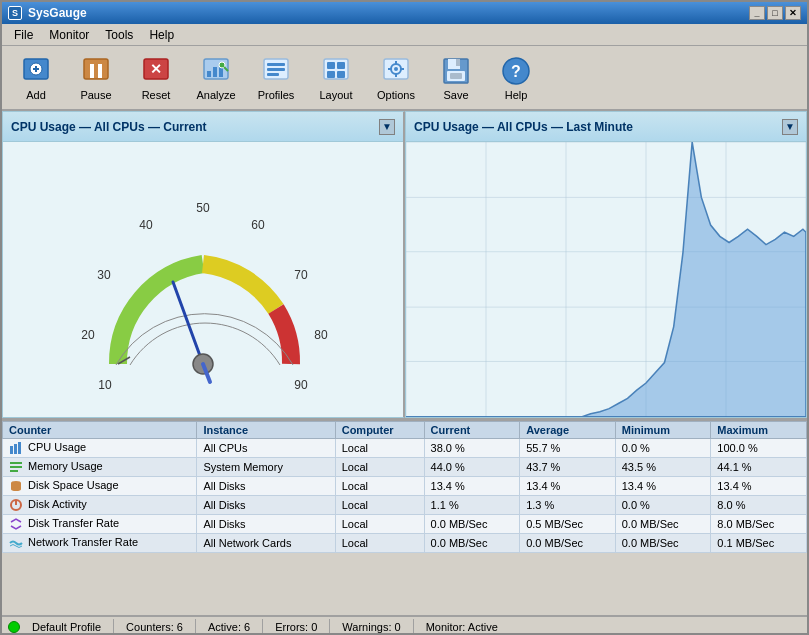 The width and height of the screenshot is (809, 635). What do you see at coordinates (759, 466) in the screenshot?
I see `cell-maximum: 44.1 %` at bounding box center [759, 466].